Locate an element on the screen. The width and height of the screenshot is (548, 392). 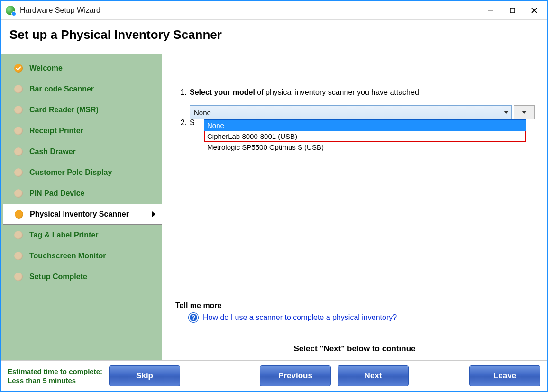
step-setup-complete: Setup Complete is located at coordinates (82, 277).